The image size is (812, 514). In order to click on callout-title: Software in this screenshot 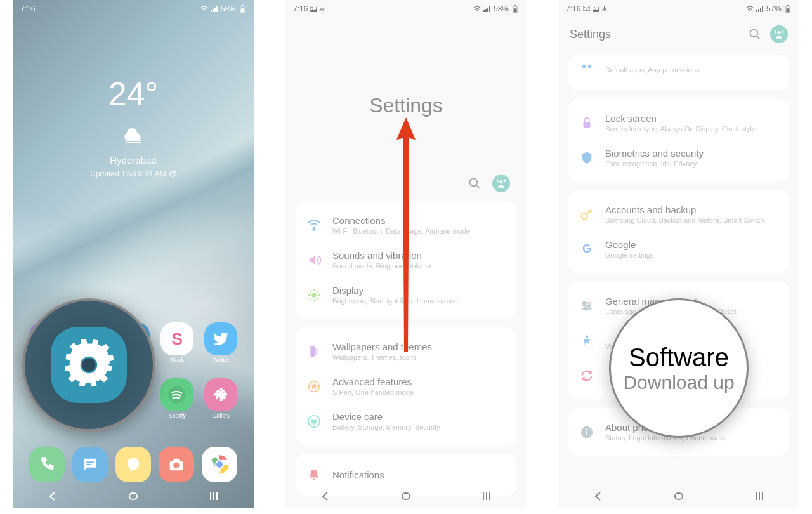, I will do `click(679, 358)`.